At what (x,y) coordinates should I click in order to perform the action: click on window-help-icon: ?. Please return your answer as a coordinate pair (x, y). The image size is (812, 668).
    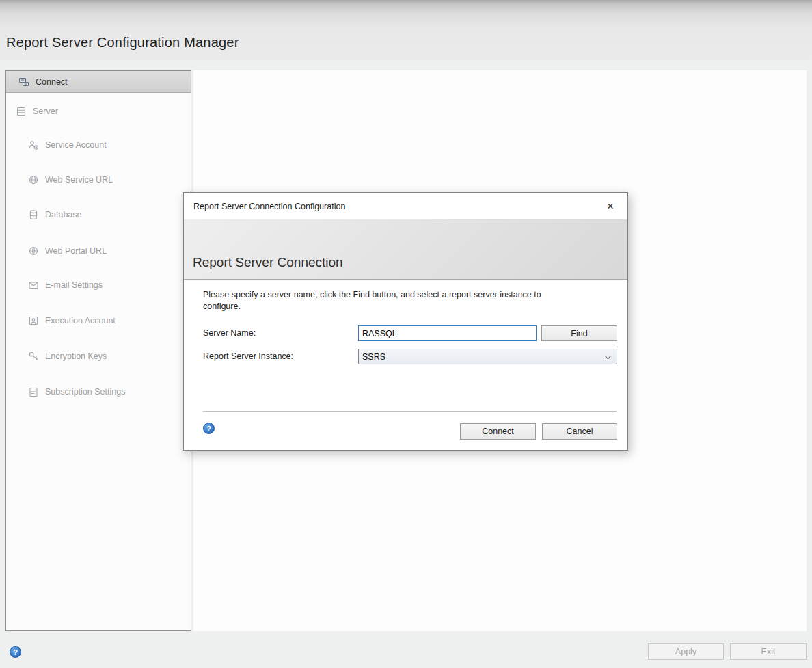
    Looking at the image, I should click on (15, 652).